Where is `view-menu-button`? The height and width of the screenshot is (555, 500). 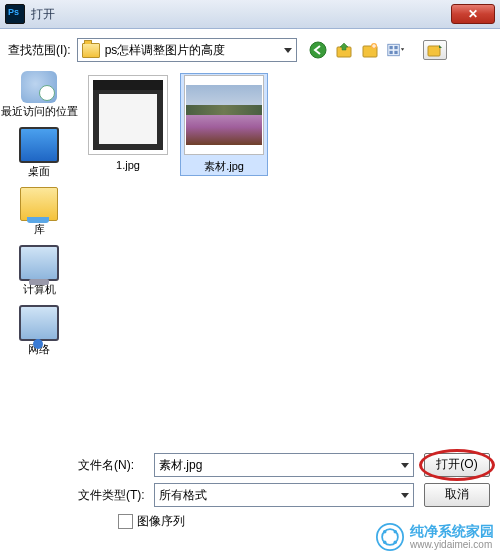
view-menu-button is located at coordinates (396, 50).